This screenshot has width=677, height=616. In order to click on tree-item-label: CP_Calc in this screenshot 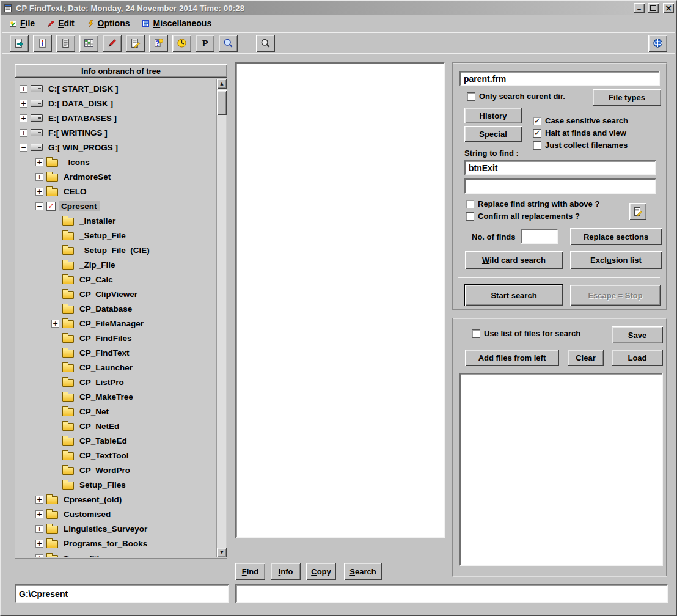, I will do `click(97, 280)`.